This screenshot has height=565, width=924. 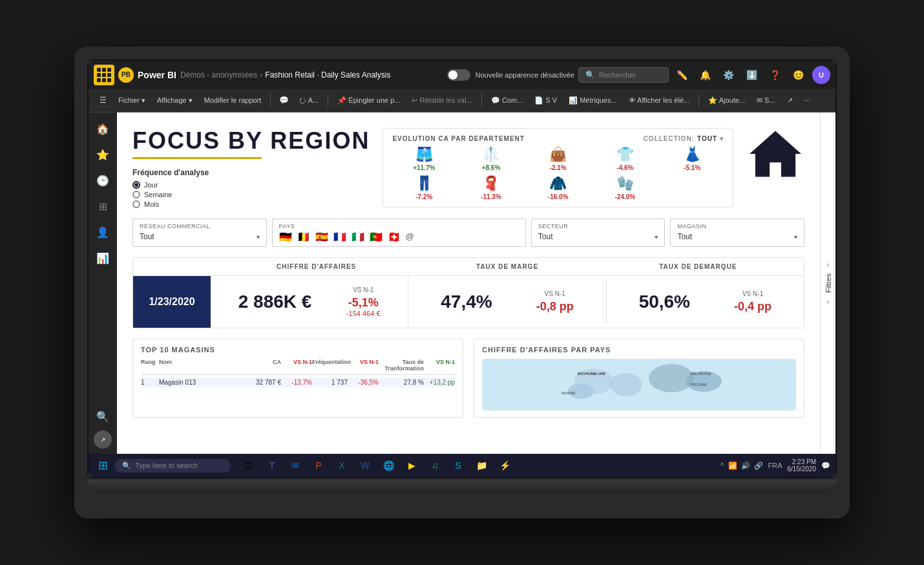 I want to click on filter-arrow-up: ‹, so click(x=828, y=265).